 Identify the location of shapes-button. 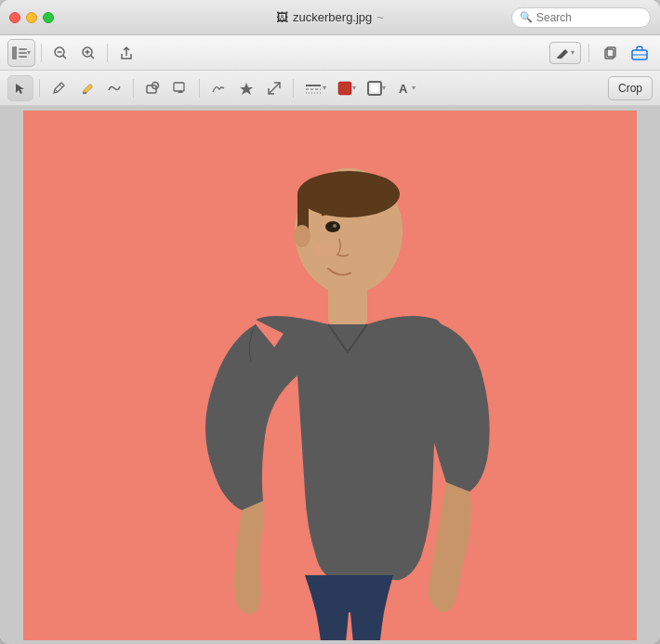
(152, 88).